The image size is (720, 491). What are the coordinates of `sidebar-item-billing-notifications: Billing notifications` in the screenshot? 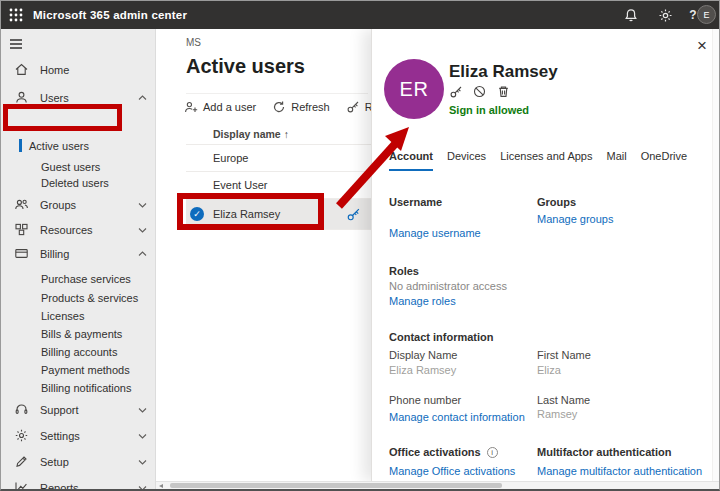 It's located at (78, 388).